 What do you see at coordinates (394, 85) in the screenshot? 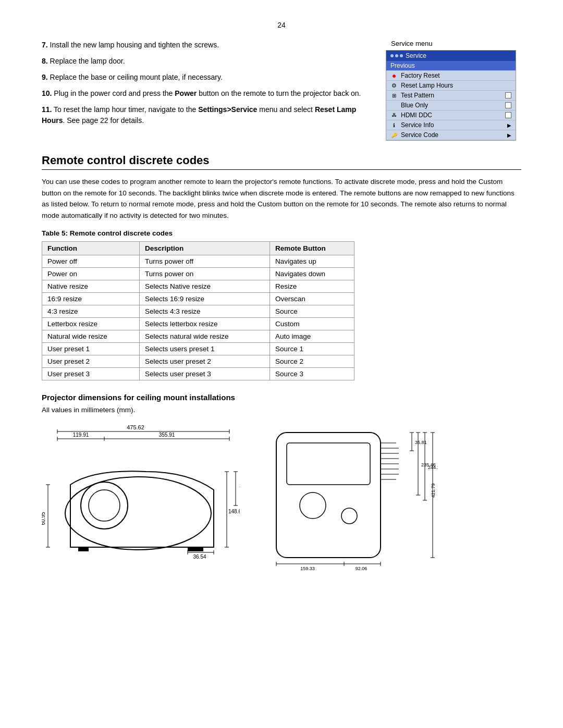
I see `gear-icon: ⚙` at bounding box center [394, 85].